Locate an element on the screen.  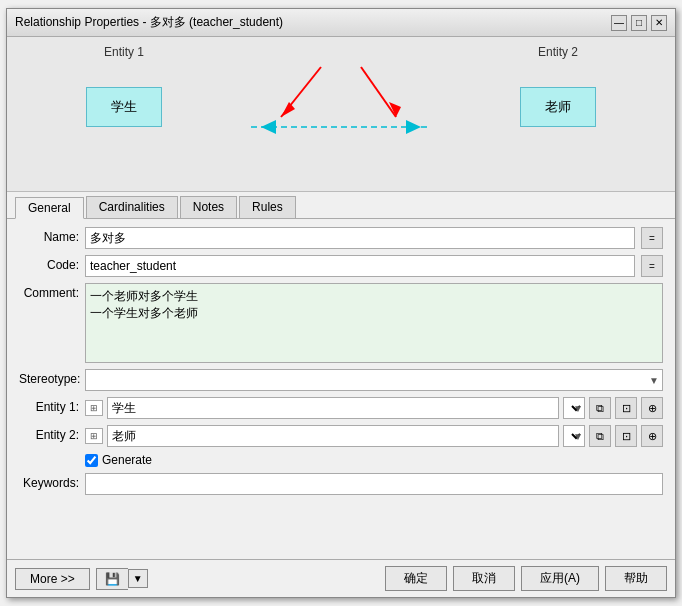
entity2-header: Entity 2 is located at coordinates (558, 52).